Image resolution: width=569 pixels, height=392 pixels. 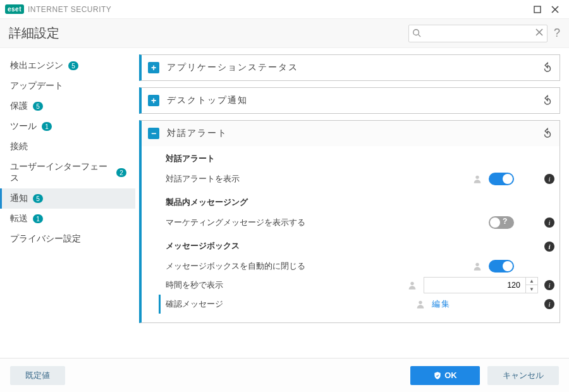 What do you see at coordinates (557, 33) in the screenshot?
I see `help-button: ?` at bounding box center [557, 33].